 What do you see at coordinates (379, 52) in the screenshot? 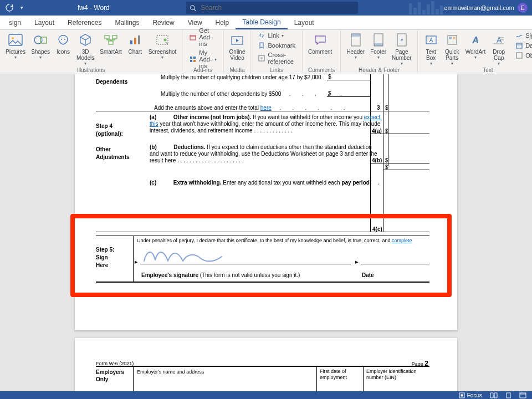
I see `group-header-footer: Header▾ Footer▾ #Page Number▾ Header & F…` at bounding box center [379, 52].